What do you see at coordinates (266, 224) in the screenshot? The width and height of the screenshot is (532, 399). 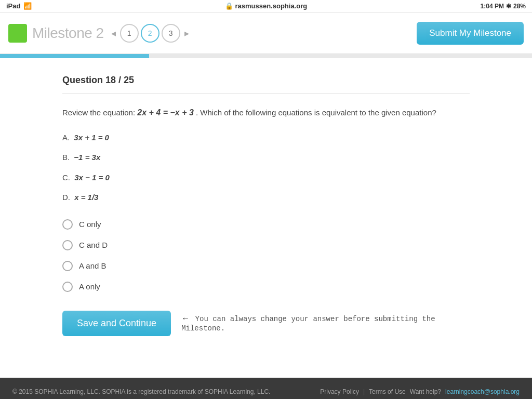 I see `answer-option-c-only: C only` at bounding box center [266, 224].